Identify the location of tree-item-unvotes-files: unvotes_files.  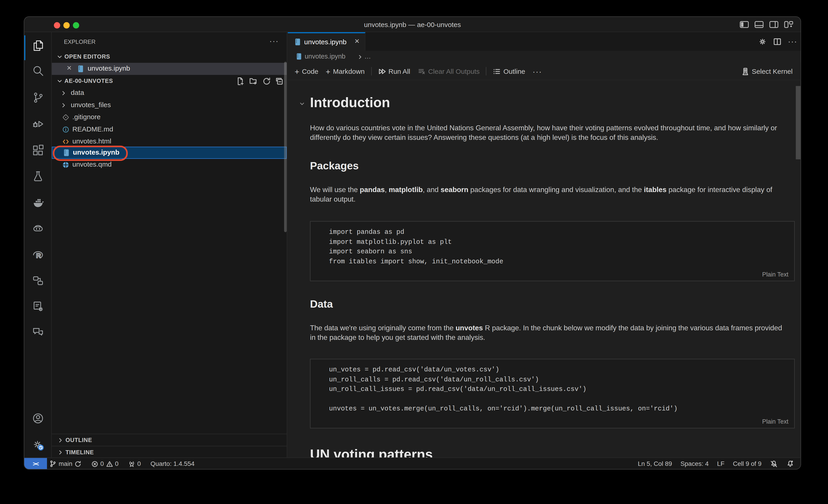
(169, 105).